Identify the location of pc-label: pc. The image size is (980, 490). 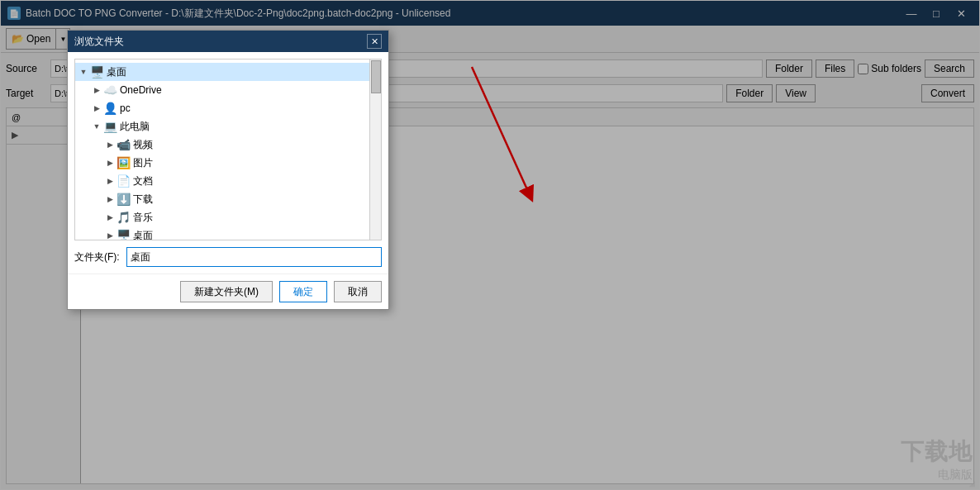
(126, 108).